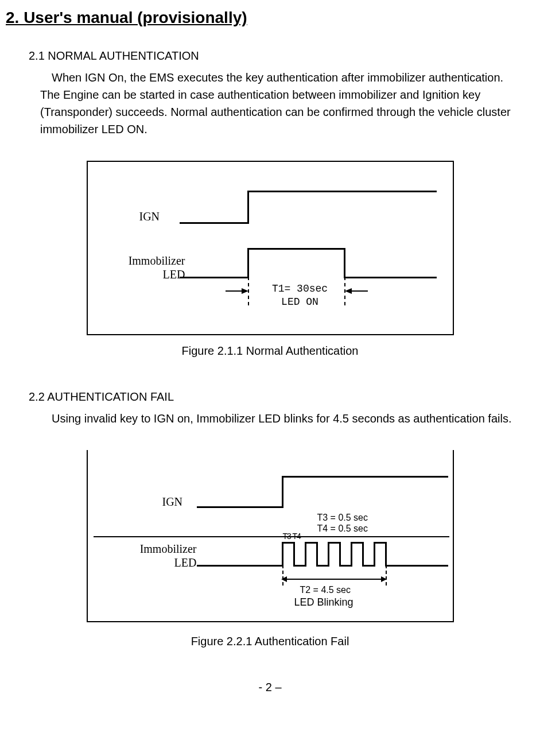  Describe the element at coordinates (142, 267) in the screenshot. I see `immobilizer-led-label: Immobilizer LED` at that location.